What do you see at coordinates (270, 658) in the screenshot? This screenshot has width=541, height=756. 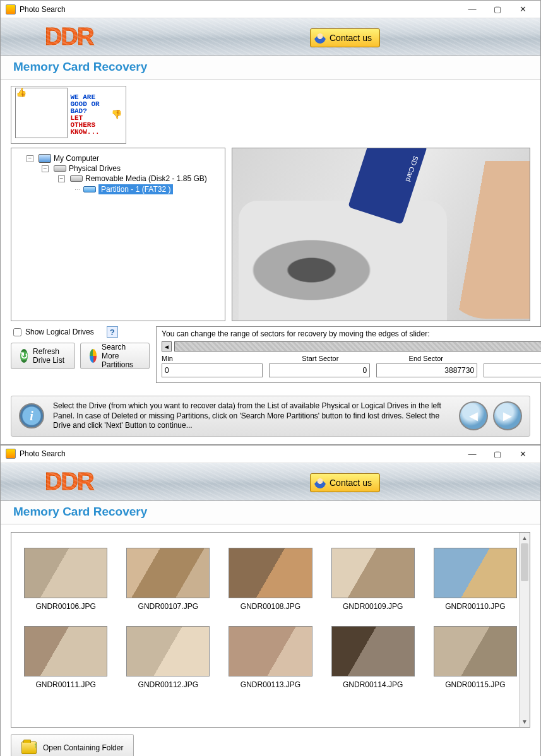 I see `file-item: GNDR00113.JPG` at bounding box center [270, 658].